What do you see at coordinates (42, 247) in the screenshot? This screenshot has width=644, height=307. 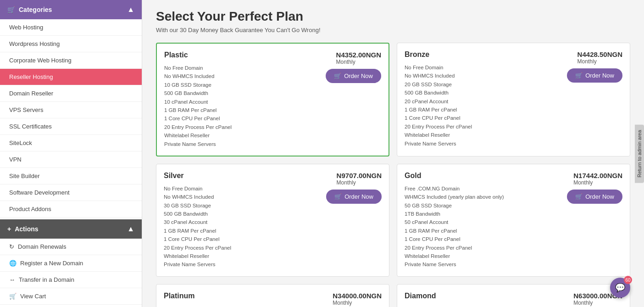 I see `action-label: Domain Renewals` at bounding box center [42, 247].